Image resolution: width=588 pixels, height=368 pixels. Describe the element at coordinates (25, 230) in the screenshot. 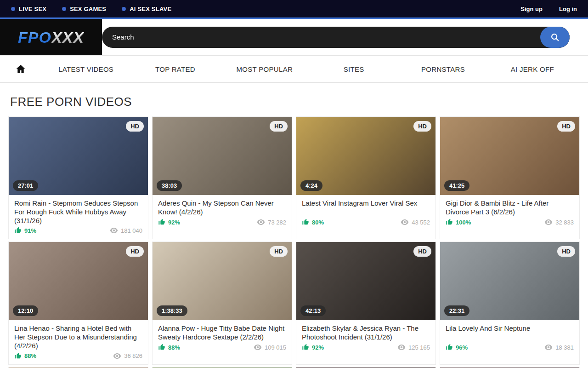

I see `rating: 91%` at that location.